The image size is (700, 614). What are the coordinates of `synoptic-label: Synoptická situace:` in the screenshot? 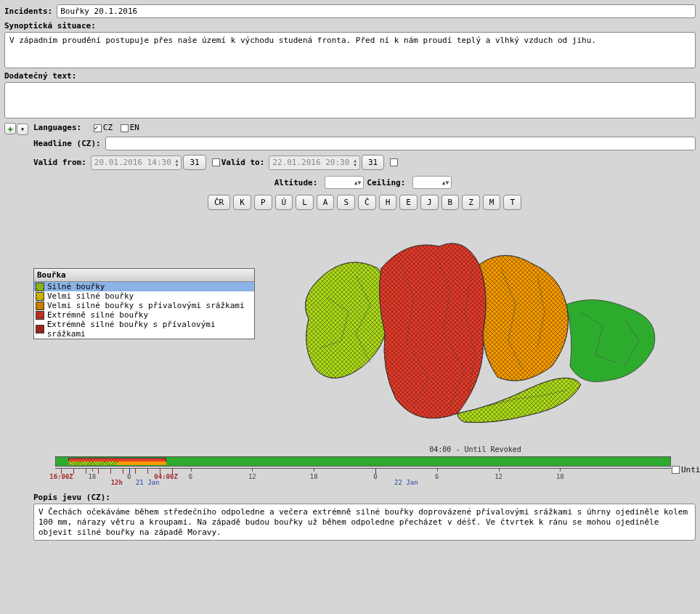 It's located at (350, 26).